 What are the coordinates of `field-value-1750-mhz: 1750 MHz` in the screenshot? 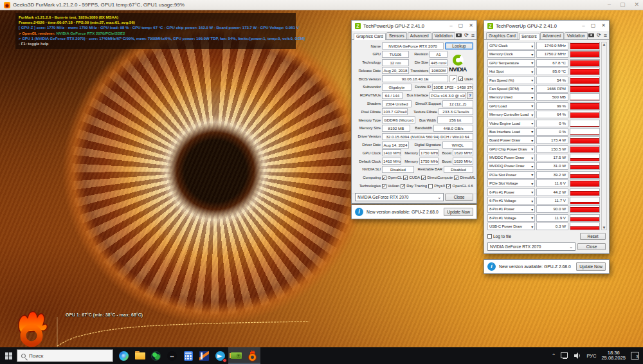 It's located at (429, 153).